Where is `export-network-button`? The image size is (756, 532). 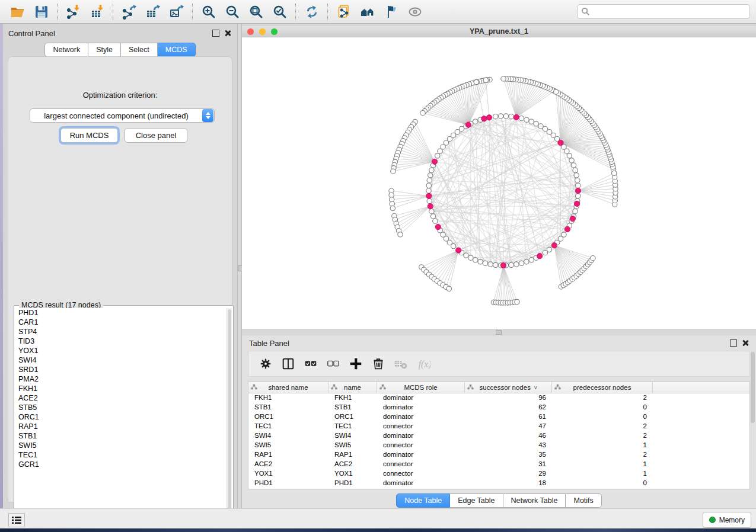 export-network-button is located at coordinates (129, 12).